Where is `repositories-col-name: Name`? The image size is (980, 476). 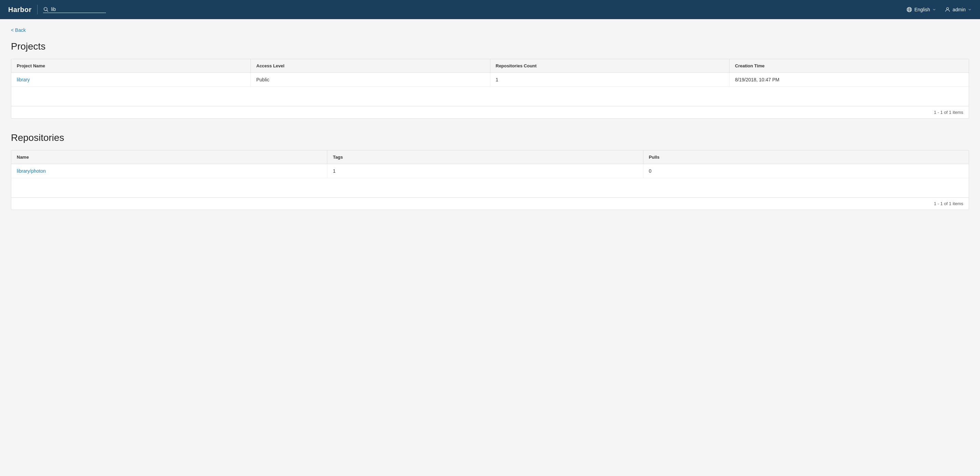 repositories-col-name: Name is located at coordinates (169, 157).